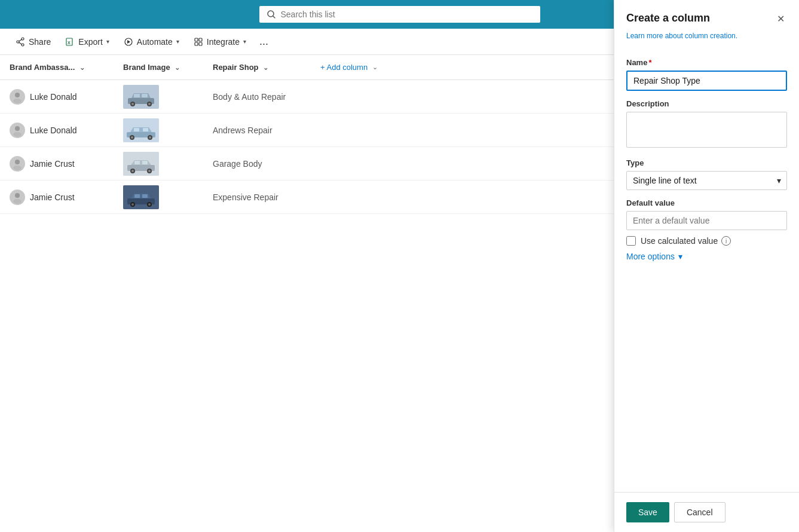  What do you see at coordinates (90, 42) in the screenshot?
I see `export-label: Export` at bounding box center [90, 42].